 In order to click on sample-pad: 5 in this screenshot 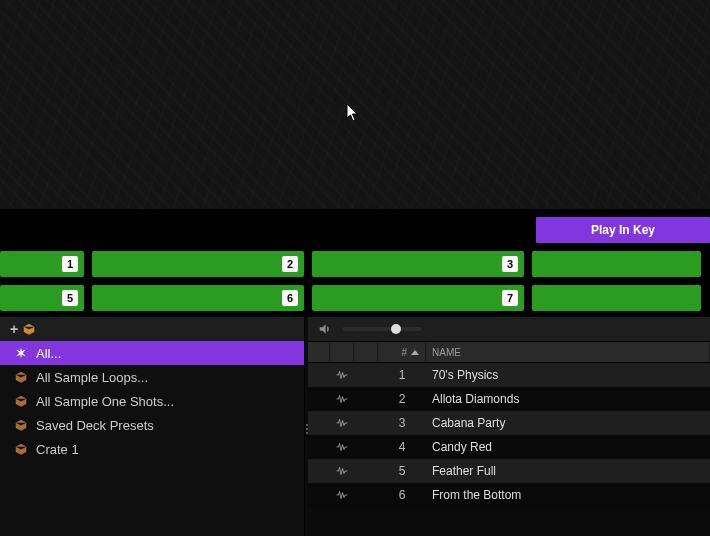, I will do `click(42, 298)`.